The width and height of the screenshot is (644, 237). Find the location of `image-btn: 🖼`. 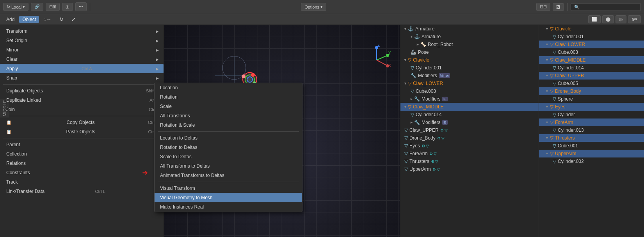

image-btn: 🖼 is located at coordinates (558, 7).